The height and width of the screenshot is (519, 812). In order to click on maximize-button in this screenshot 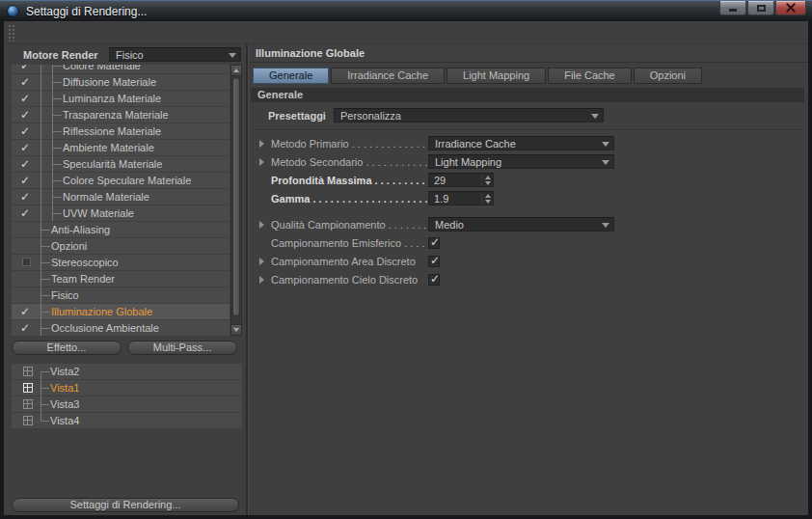, I will do `click(761, 8)`.